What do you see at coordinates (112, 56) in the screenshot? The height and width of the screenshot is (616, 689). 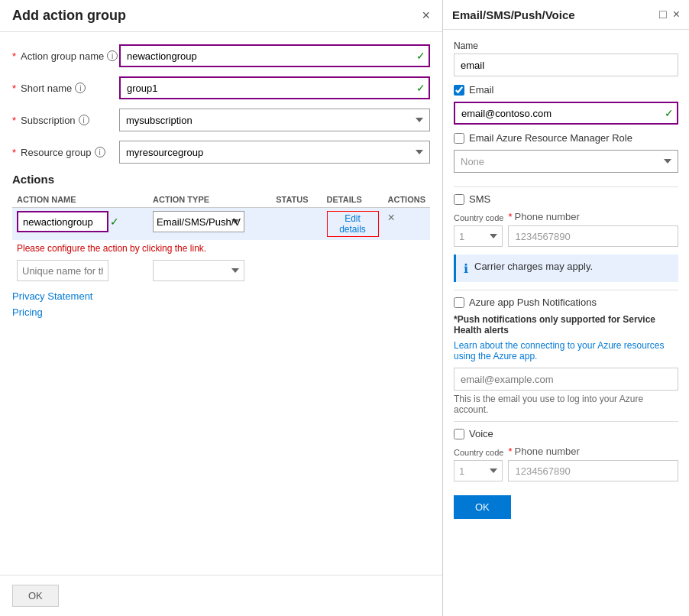 I see `info-icon-agn: i` at bounding box center [112, 56].